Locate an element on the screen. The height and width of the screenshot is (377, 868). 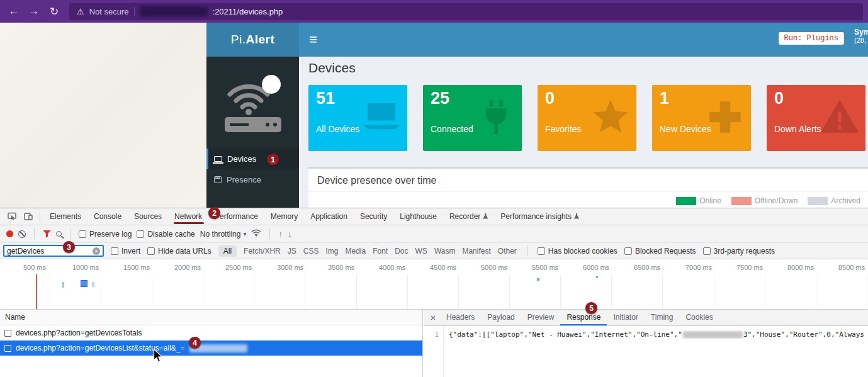
run-plugins-button: Run: Plugins is located at coordinates (811, 38).